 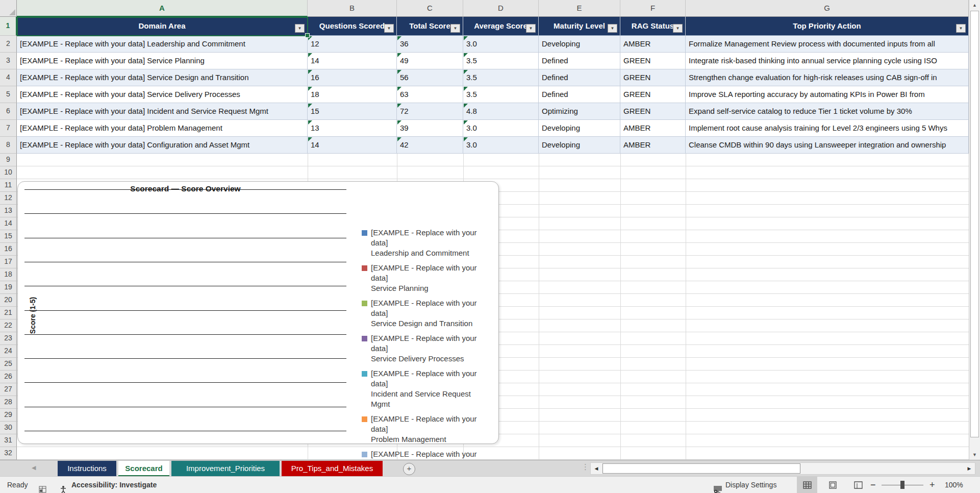 I want to click on row-header-6: 6, so click(x=8, y=111).